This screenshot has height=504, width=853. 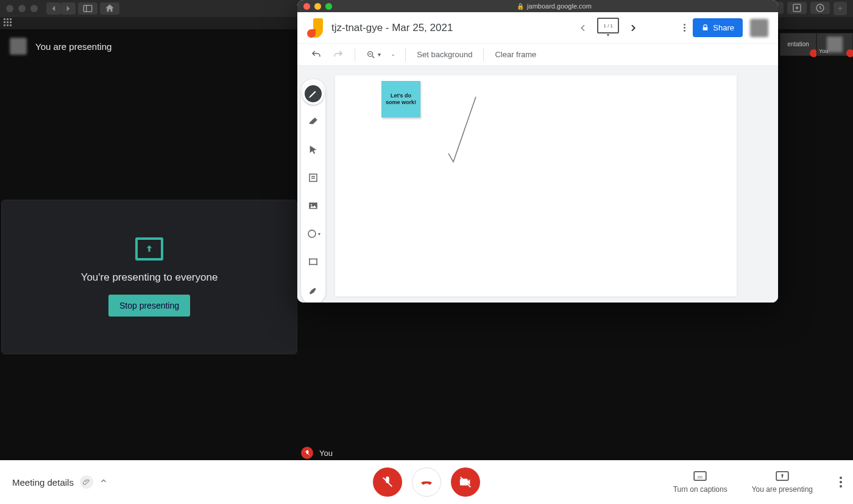 I want to click on close-icon, so click(x=307, y=6).